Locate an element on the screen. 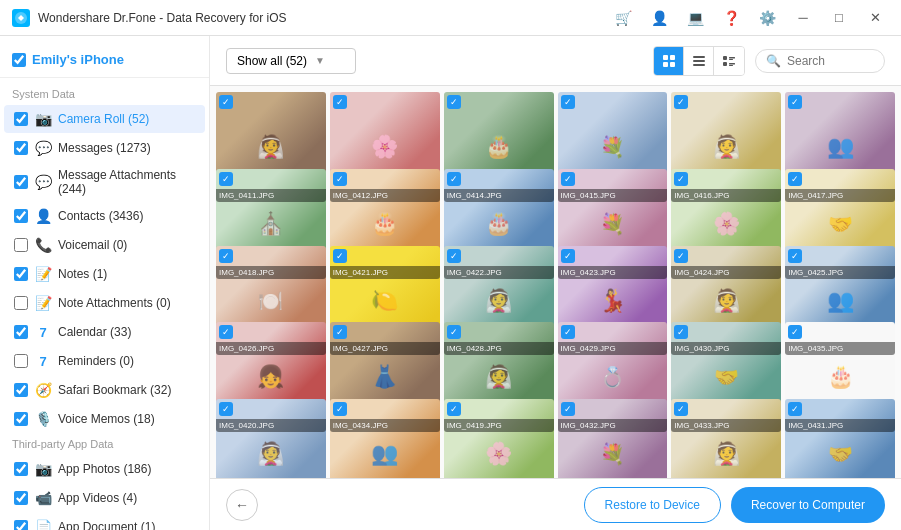 The height and width of the screenshot is (530, 901). note-attach-icon: 📝 is located at coordinates (43, 303).